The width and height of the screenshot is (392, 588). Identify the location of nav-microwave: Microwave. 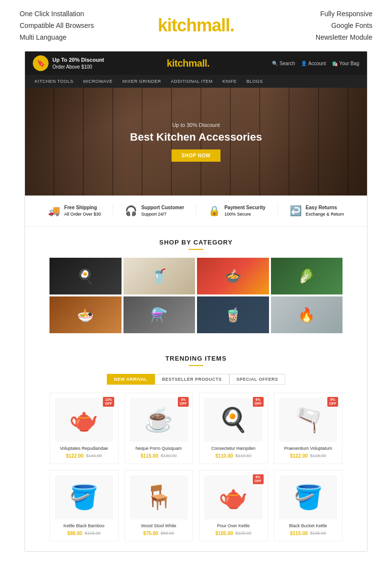
(98, 81).